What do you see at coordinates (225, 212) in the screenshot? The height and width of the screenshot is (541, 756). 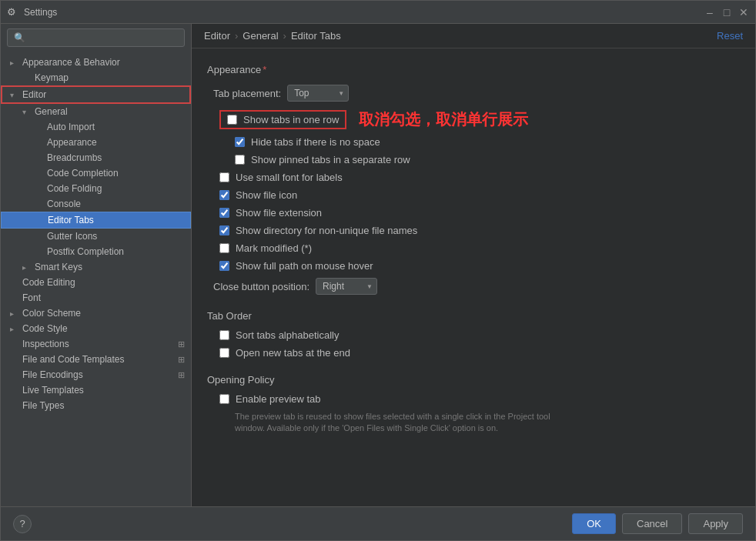 I see `show-file-ext-checkbox` at bounding box center [225, 212].